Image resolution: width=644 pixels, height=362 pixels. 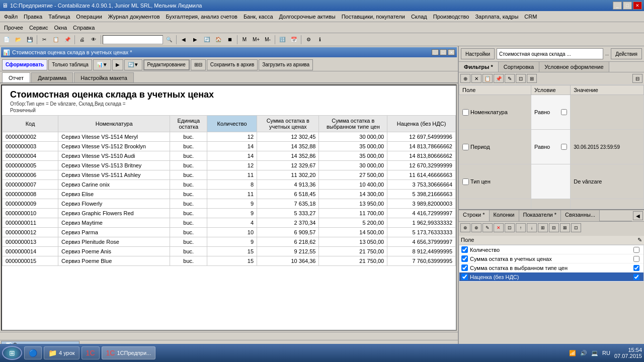 I want to click on col-row-natc: Наценка (без НДС), so click(x=551, y=277).